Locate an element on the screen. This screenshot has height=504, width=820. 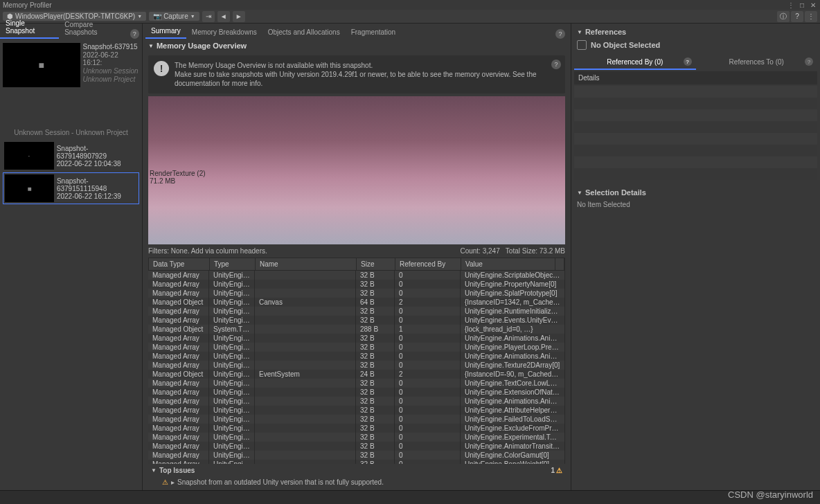
tab-summary: Summary is located at coordinates (166, 32).